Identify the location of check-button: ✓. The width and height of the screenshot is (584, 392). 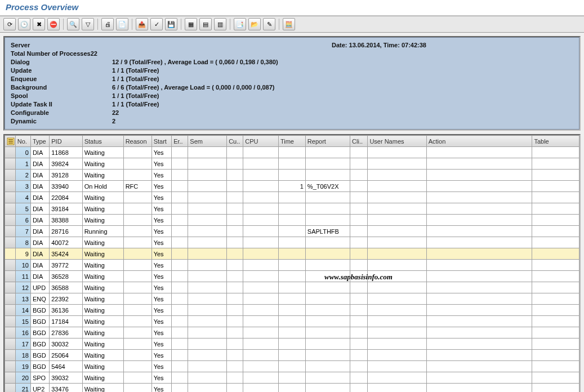
(157, 24).